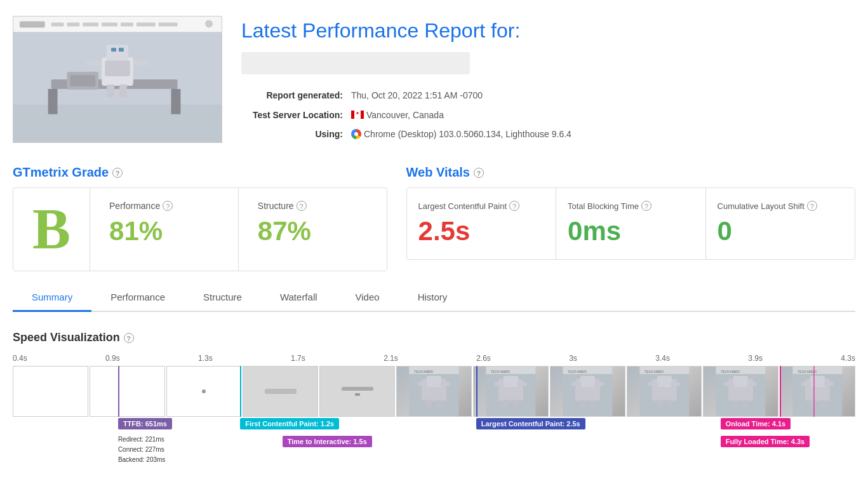 The width and height of the screenshot is (868, 486). Describe the element at coordinates (298, 358) in the screenshot. I see `ruler-mark-4: 1.7s` at that location.